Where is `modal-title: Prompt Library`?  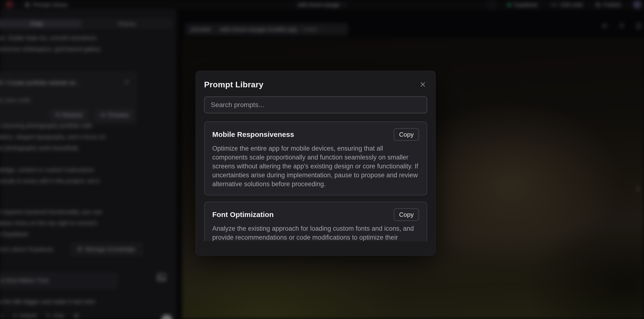
modal-title: Prompt Library is located at coordinates (234, 84).